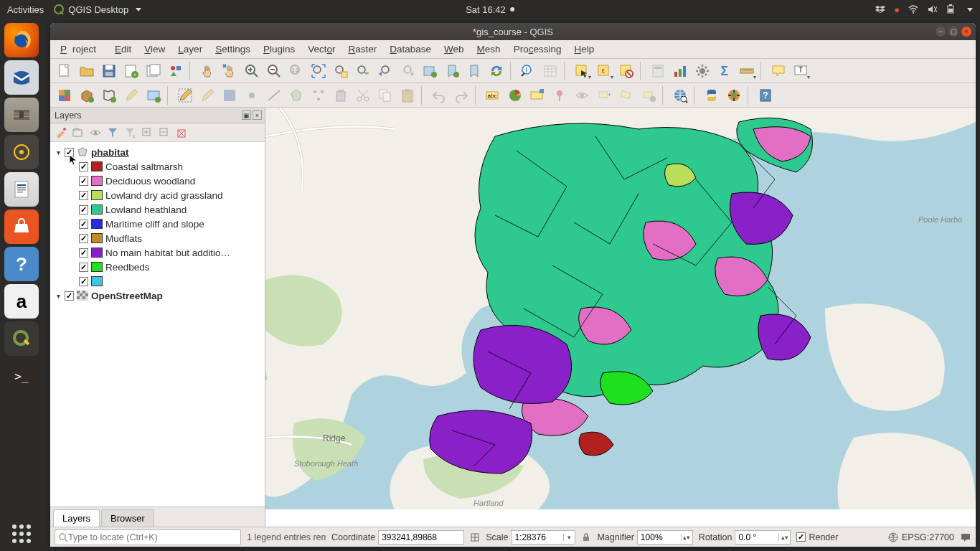  Describe the element at coordinates (22, 189) in the screenshot. I see `launcher-writer` at that location.